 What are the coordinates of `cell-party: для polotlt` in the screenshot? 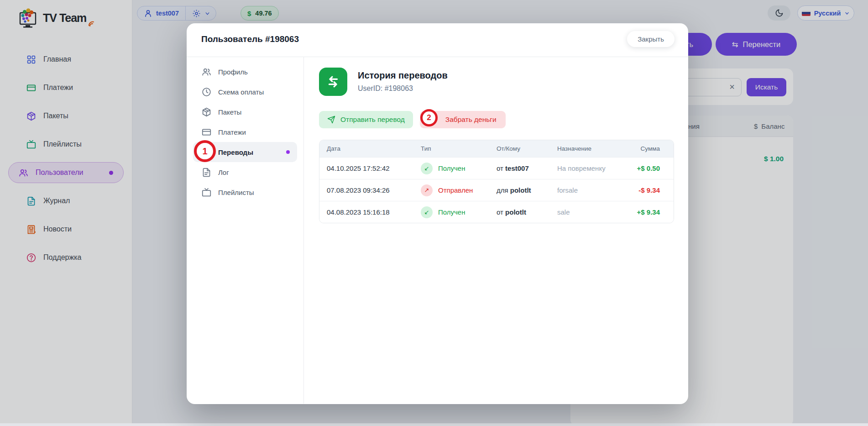 It's located at (527, 190).